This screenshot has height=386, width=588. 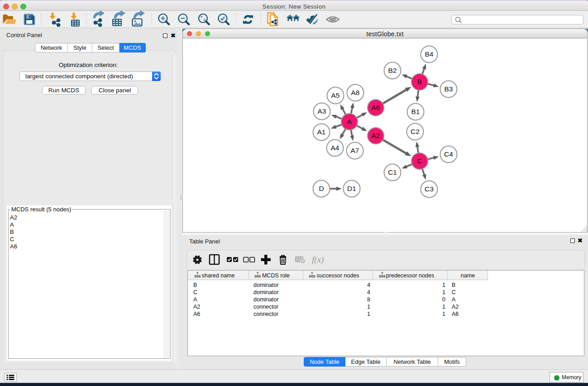 I want to click on svg-text: A8, so click(x=356, y=92).